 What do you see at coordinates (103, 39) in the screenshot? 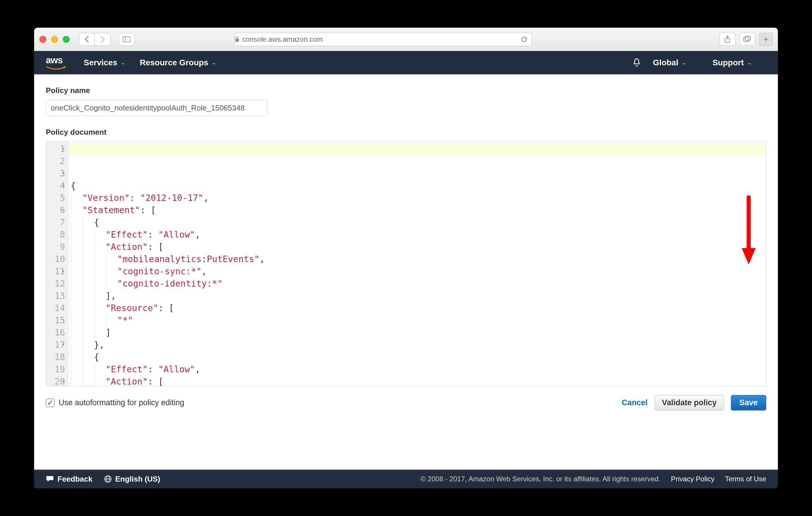
I see `forward-button` at bounding box center [103, 39].